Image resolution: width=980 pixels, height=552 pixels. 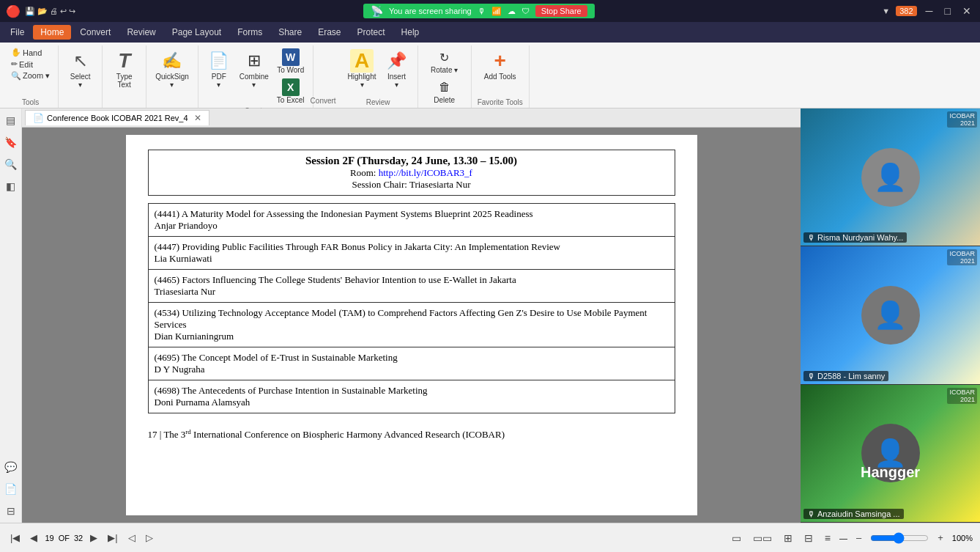 What do you see at coordinates (412, 391) in the screenshot?
I see `paper-6-title: (4698) The Antecedents of Purchase Inten…` at bounding box center [412, 391].